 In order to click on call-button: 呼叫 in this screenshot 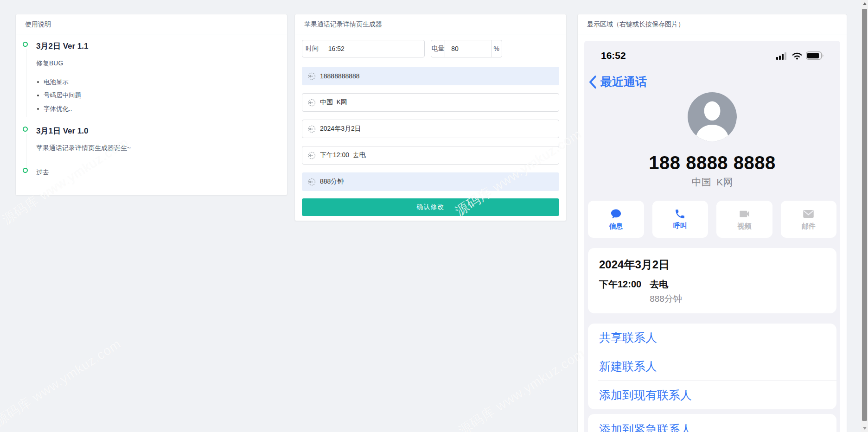, I will do `click(681, 219)`.